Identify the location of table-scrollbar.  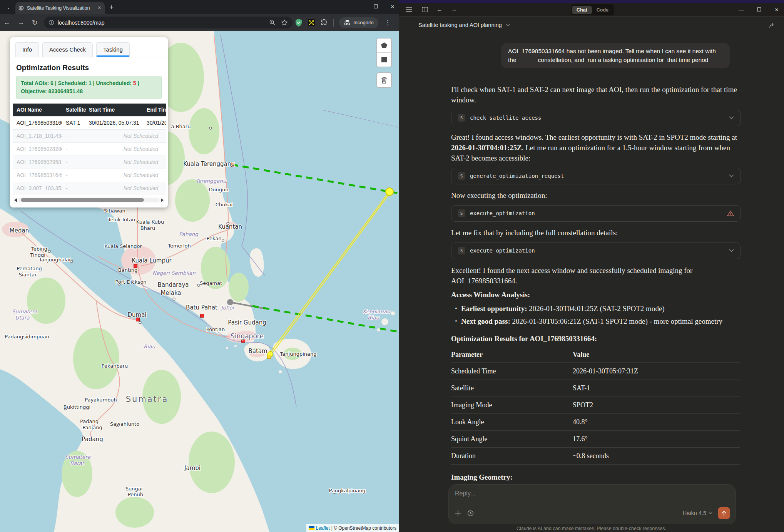
(89, 200).